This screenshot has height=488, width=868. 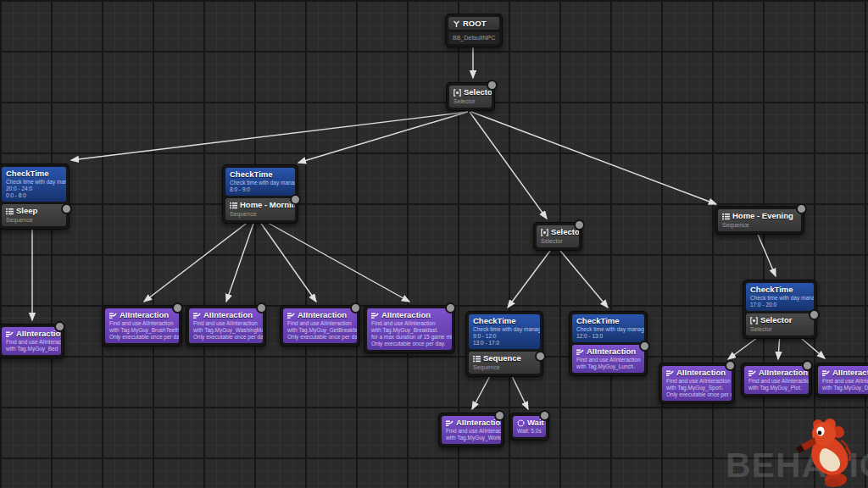 I want to click on wire-worksequence-work, so click(x=481, y=391).